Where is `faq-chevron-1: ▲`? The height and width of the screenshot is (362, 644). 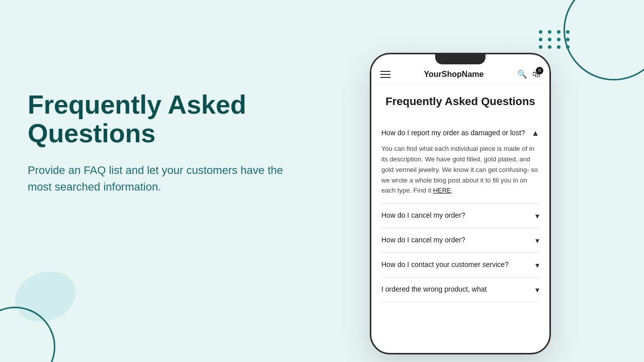 faq-chevron-1: ▲ is located at coordinates (535, 133).